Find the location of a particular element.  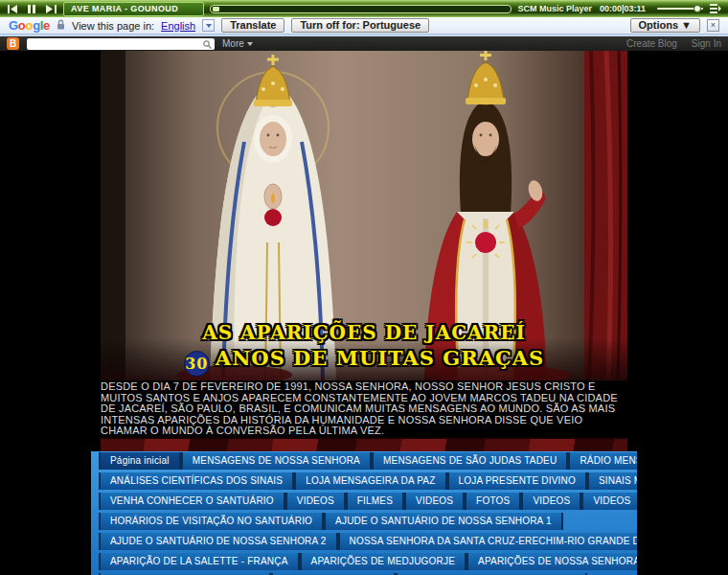

menu-button: APARIÇÃO DE LA SALETTE - FRANÇA is located at coordinates (199, 562).